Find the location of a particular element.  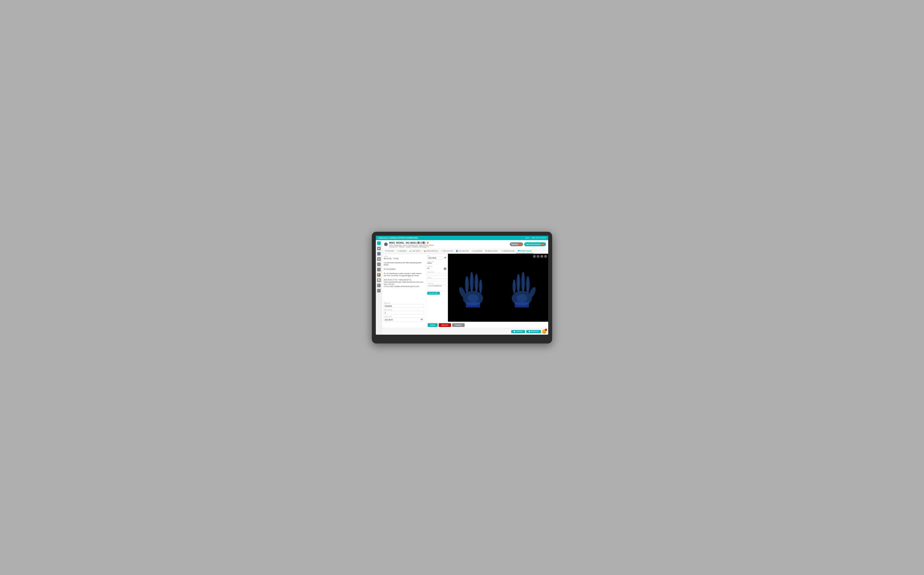

app-user: admin is located at coordinates (528, 238).